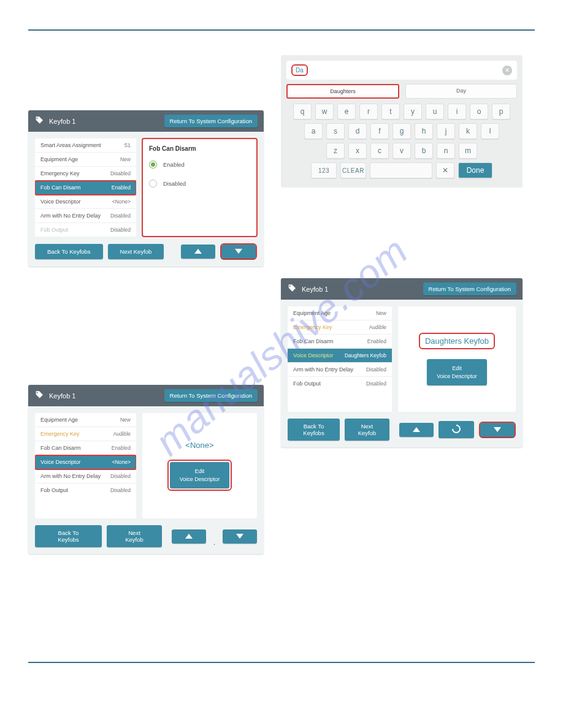 This screenshot has width=563, height=728. I want to click on key-row-2: a s d f g h j k l, so click(402, 131).